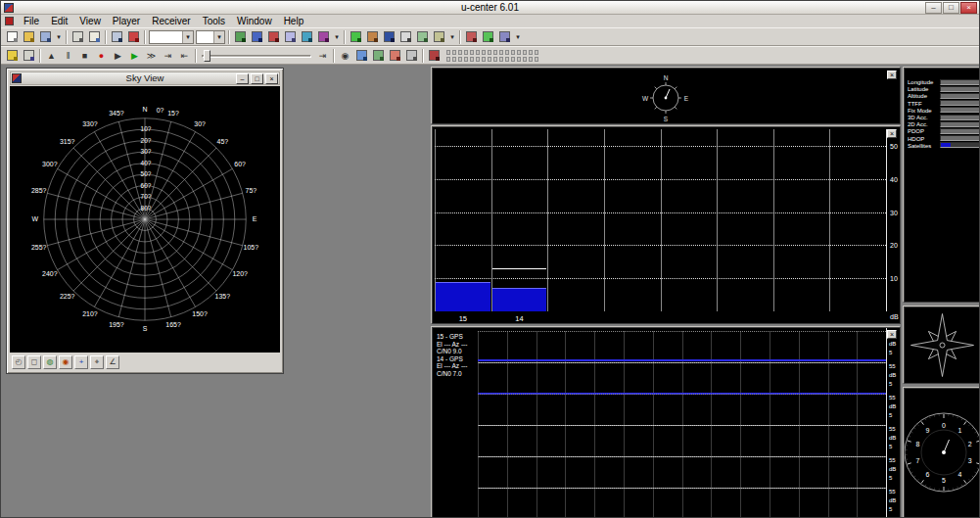 This screenshot has height=518, width=980. What do you see at coordinates (290, 37) in the screenshot?
I see `table-view-button` at bounding box center [290, 37].